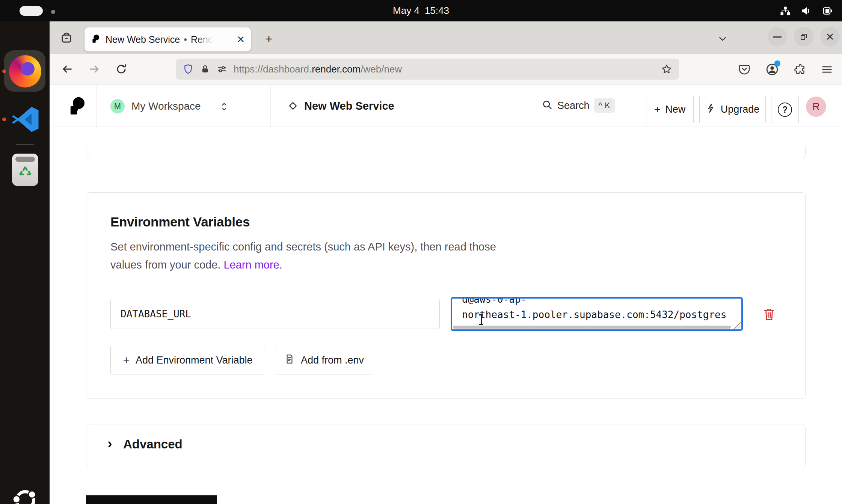  I want to click on env-key-input: DATABASE_URL, so click(275, 314).